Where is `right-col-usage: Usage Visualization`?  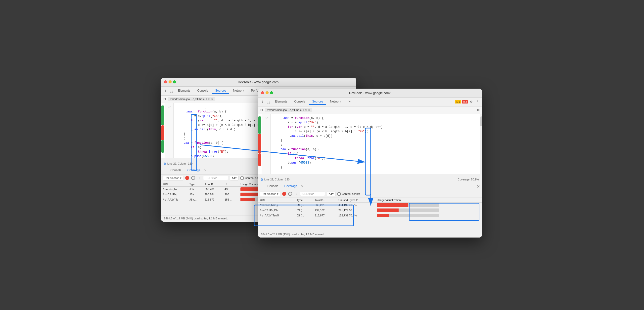
right-col-usage: Usage Visualization is located at coordinates (428, 200).